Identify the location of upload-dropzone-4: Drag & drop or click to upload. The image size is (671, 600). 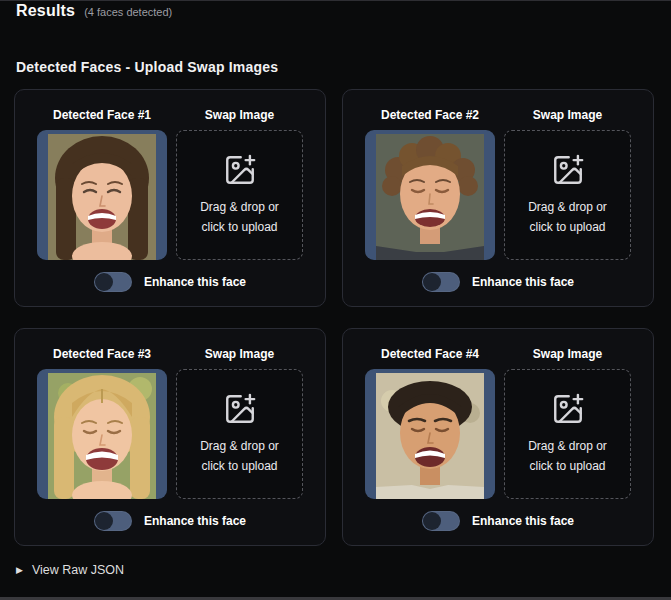
(568, 434).